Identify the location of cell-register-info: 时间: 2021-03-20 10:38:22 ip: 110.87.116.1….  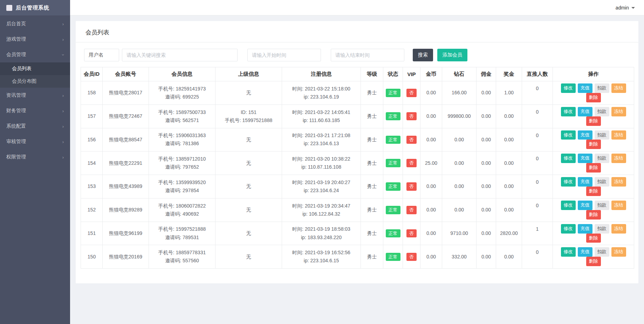
(322, 163).